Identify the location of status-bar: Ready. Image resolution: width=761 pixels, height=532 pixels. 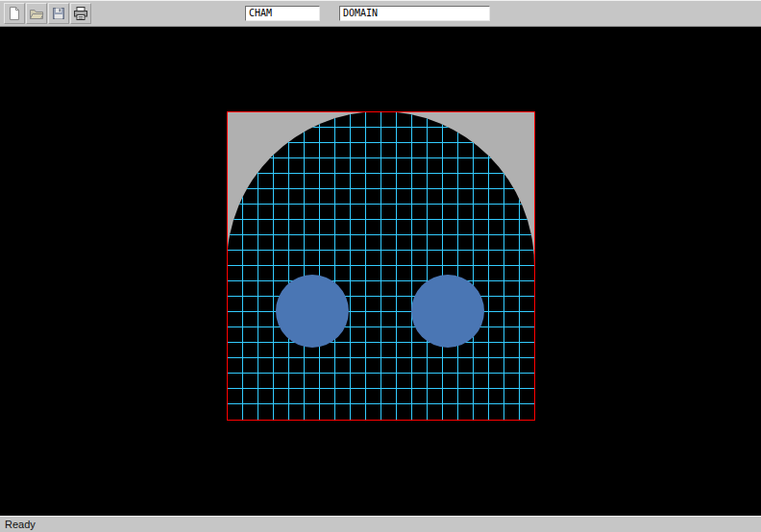
(380, 524).